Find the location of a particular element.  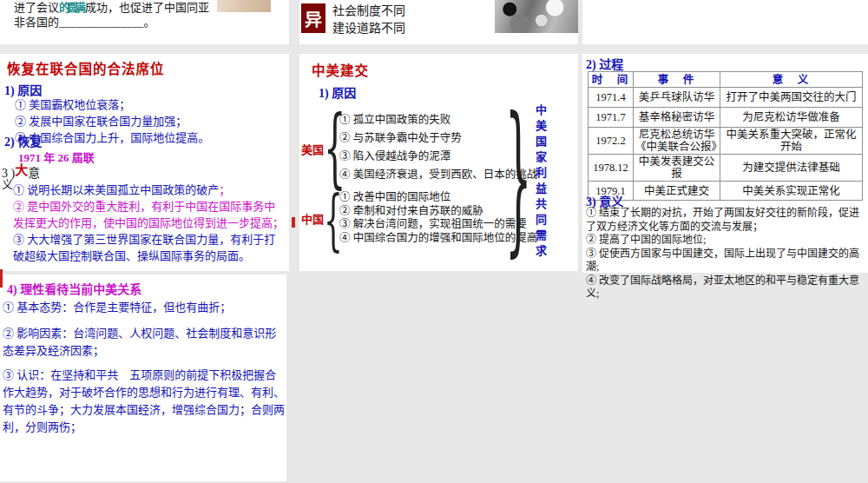

cell-event: 中美正式建交 is located at coordinates (677, 191).